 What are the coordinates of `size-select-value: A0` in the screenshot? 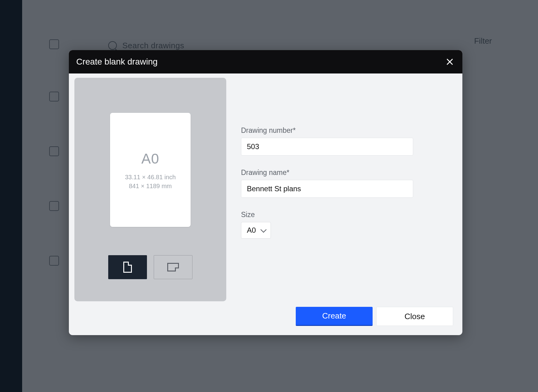 It's located at (251, 230).